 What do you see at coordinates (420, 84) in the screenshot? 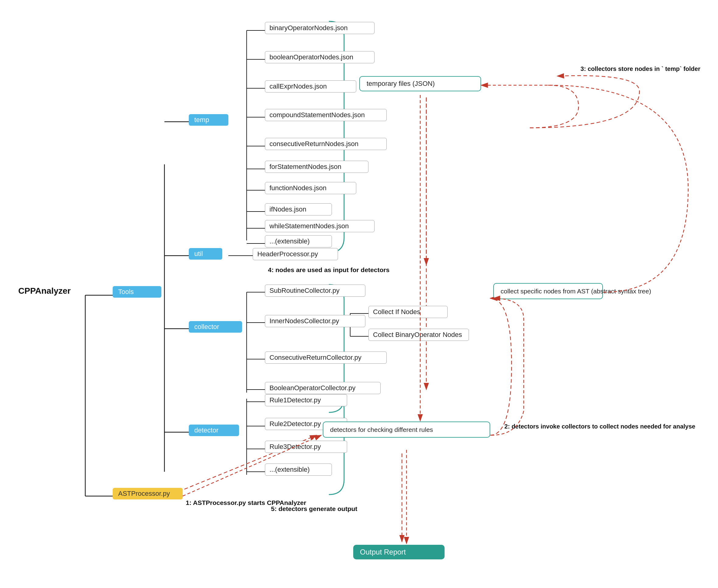
I see `temp-files-box: temporary files (JSON)` at bounding box center [420, 84].